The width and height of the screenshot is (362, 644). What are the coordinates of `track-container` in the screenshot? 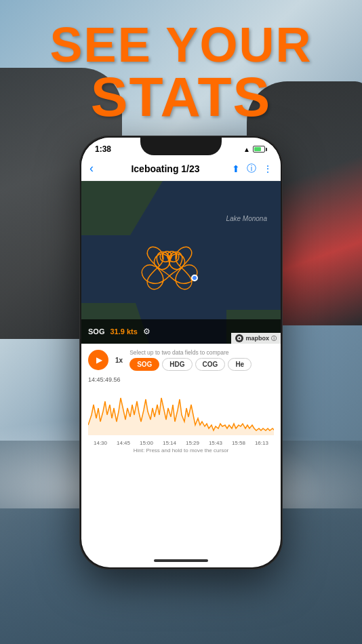 It's located at (169, 259).